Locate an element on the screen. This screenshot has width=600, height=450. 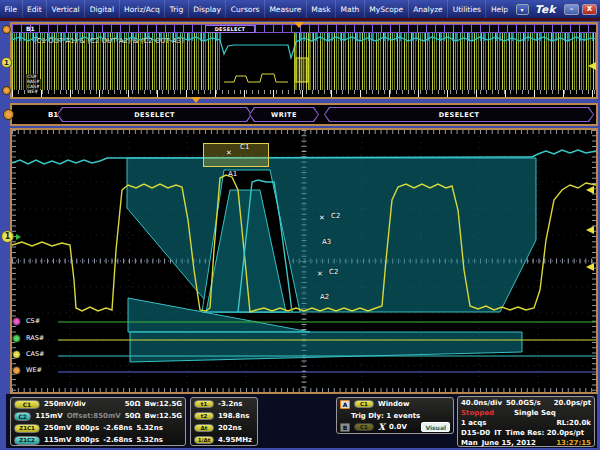
menu-analyze: Analyze is located at coordinates (429, 9).